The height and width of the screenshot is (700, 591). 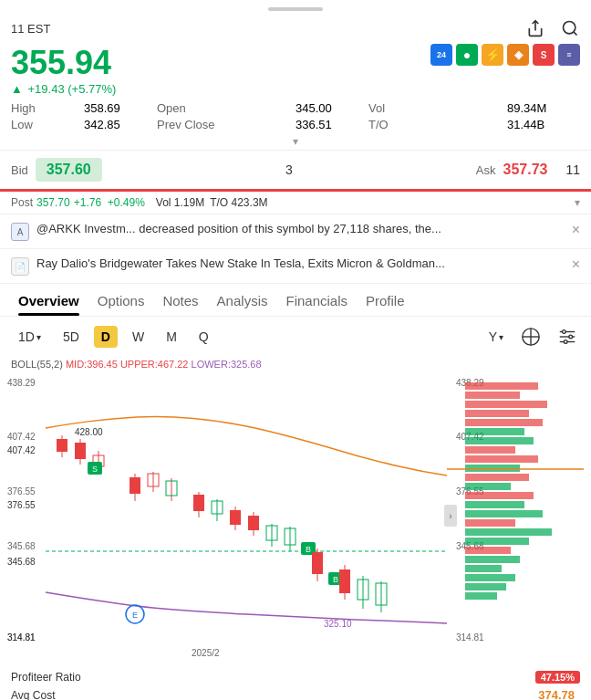 What do you see at coordinates (29, 337) in the screenshot?
I see `period-1d: 1D ▾` at bounding box center [29, 337].